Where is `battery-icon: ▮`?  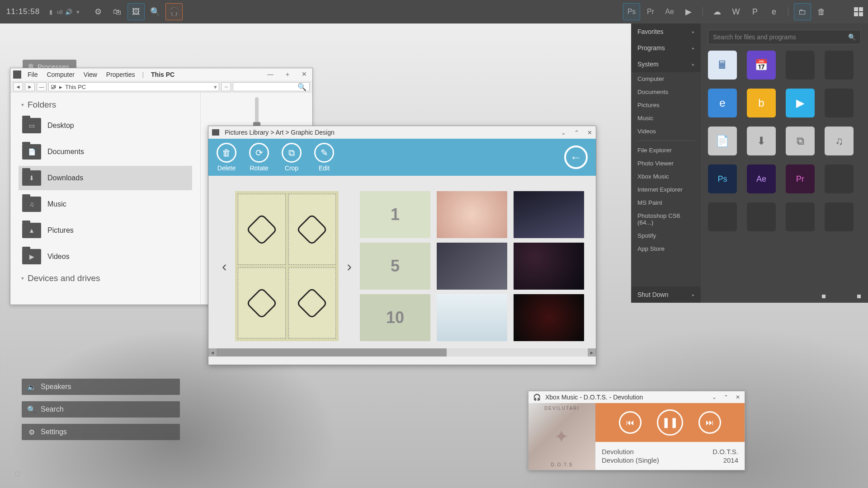 battery-icon: ▮ is located at coordinates (51, 12).